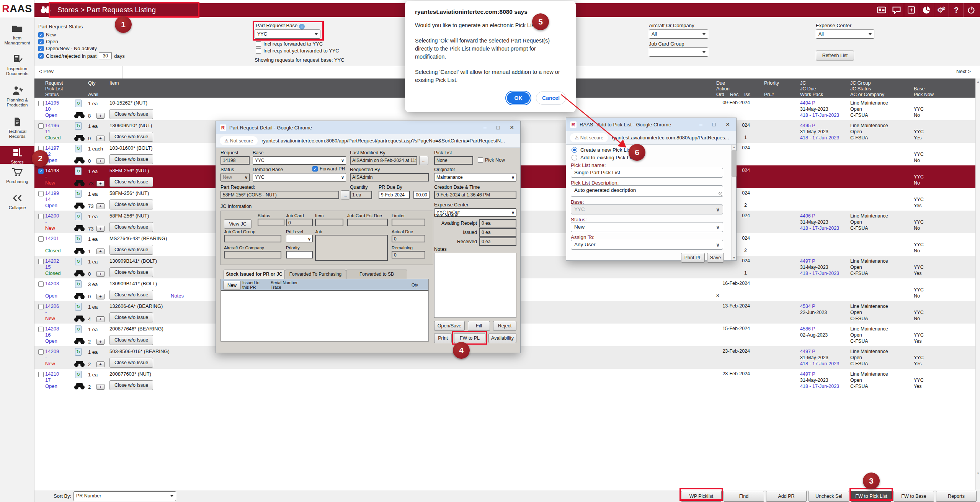 The image size is (980, 502). What do you see at coordinates (48, 199) in the screenshot?
I see `pick-list-number: 14` at bounding box center [48, 199].